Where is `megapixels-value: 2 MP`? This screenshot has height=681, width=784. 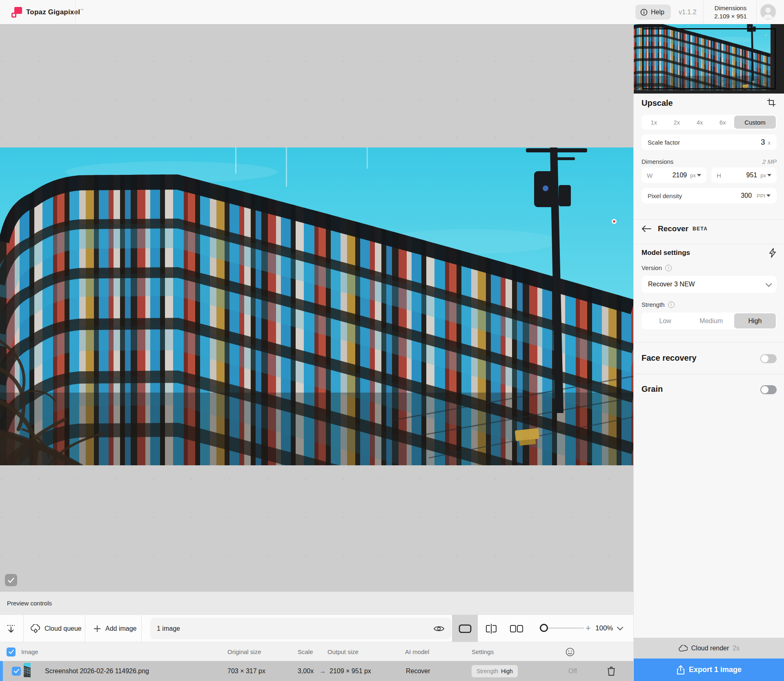
megapixels-value: 2 MP is located at coordinates (769, 162).